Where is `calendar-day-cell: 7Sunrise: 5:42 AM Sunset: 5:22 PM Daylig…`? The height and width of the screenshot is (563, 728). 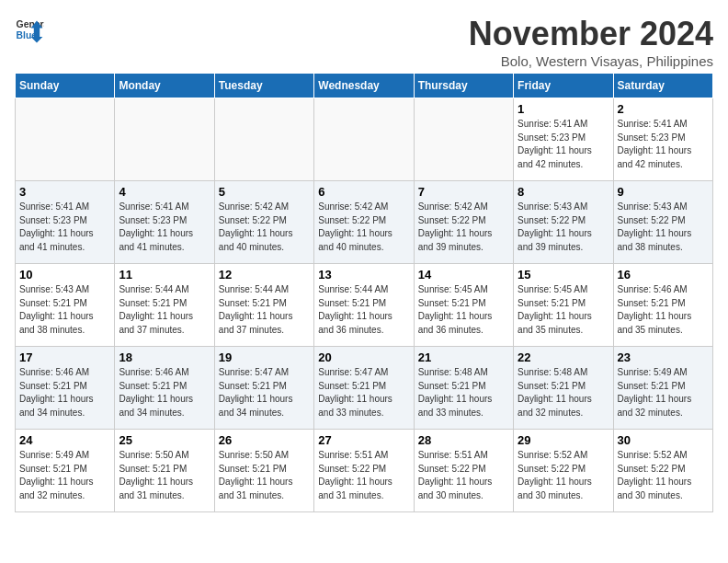
calendar-day-cell: 7Sunrise: 5:42 AM Sunset: 5:22 PM Daylig… is located at coordinates (463, 223).